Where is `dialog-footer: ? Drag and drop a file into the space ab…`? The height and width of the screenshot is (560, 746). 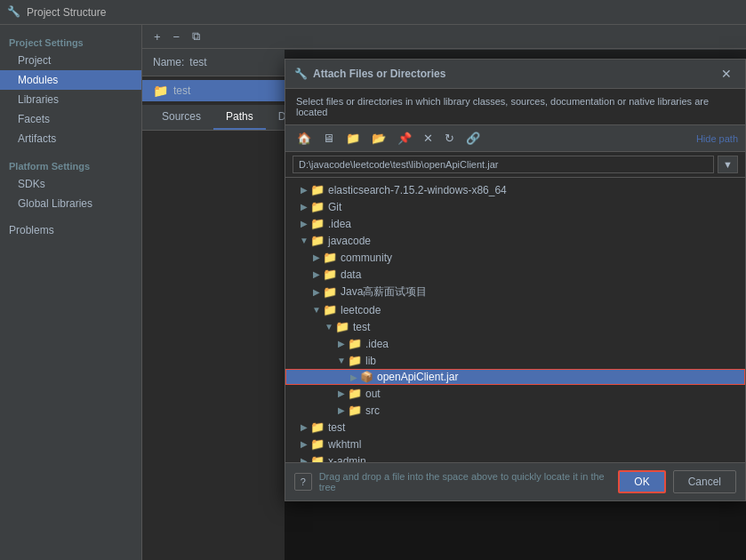 dialog-footer: ? Drag and drop a file into the space ab… is located at coordinates (516, 482).